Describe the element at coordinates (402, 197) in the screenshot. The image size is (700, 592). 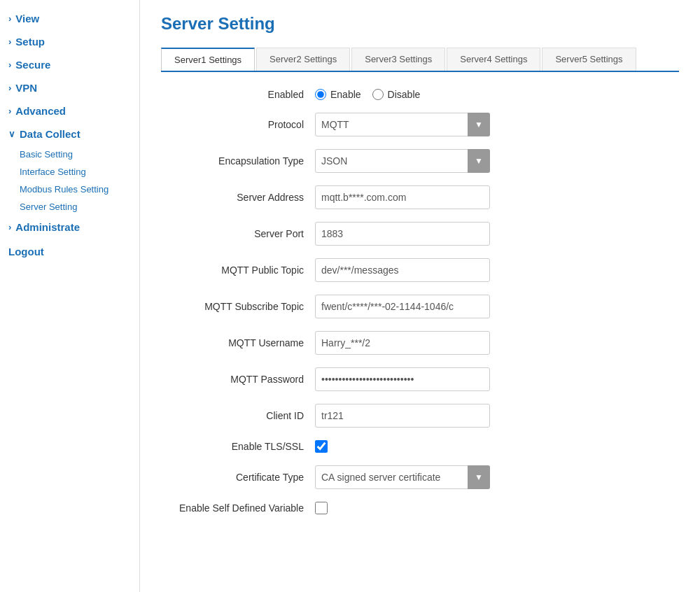
I see `server-address-control` at that location.